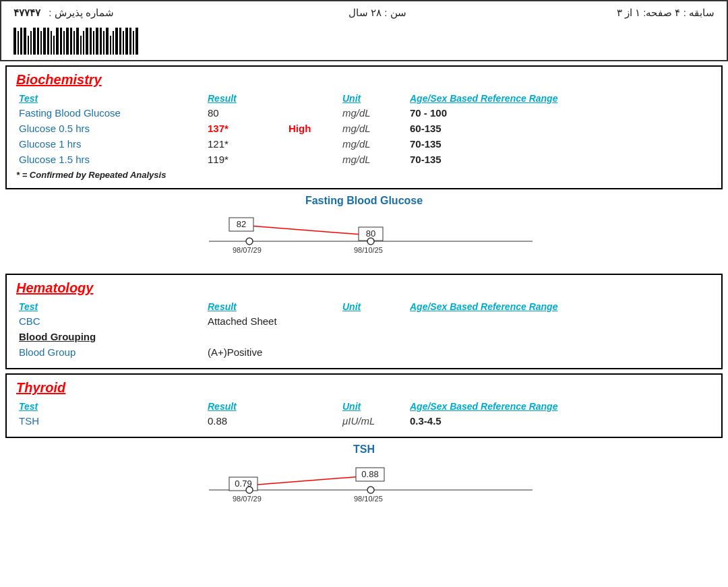  I want to click on thyroid-table: Test Result Unit Age/Sex Based Reference…, so click(364, 414).